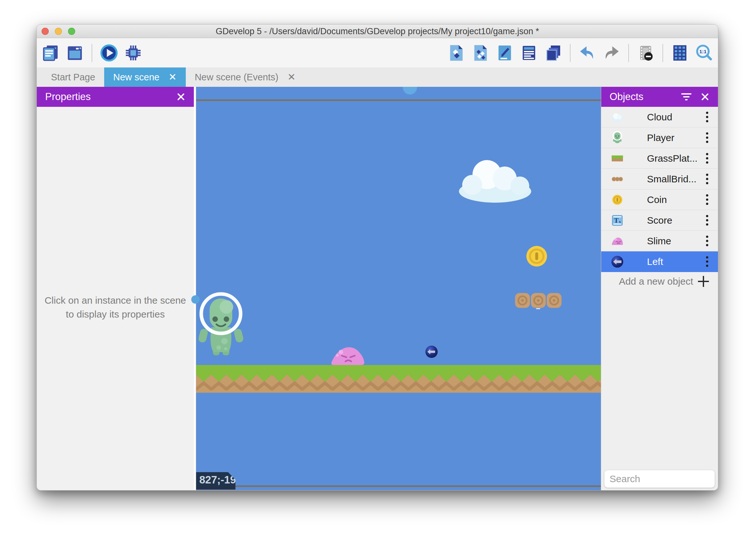 This screenshot has height=537, width=756. What do you see at coordinates (115, 97) in the screenshot?
I see `properties-header: Properties` at bounding box center [115, 97].